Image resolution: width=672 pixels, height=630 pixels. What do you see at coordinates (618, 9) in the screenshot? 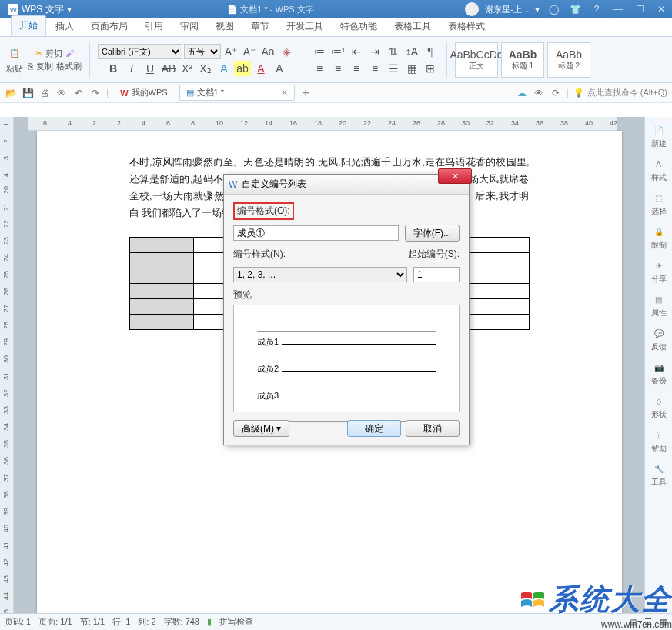
I see `minimize-button: —` at bounding box center [618, 9].